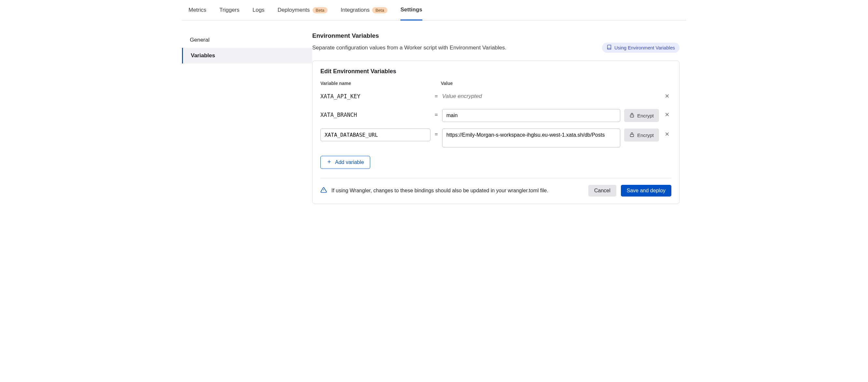 This screenshot has height=382, width=868. I want to click on sidebar-item-variables: Variables, so click(247, 56).